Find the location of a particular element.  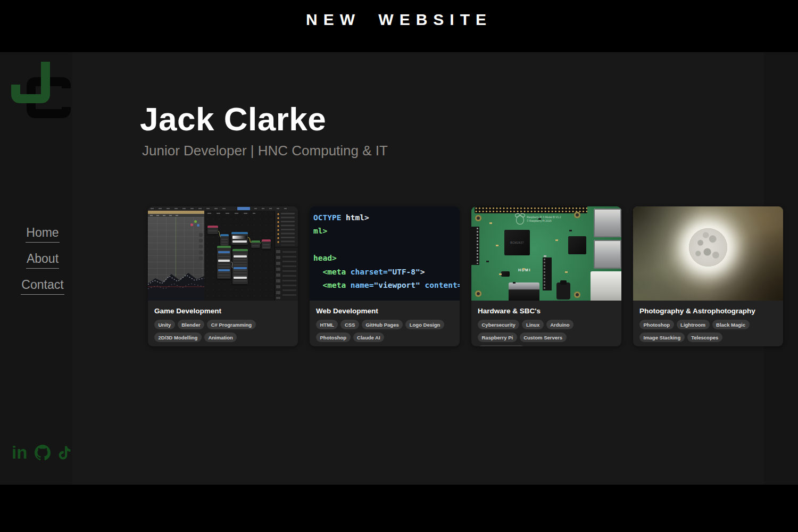

card-title: Web Development is located at coordinates (385, 311).